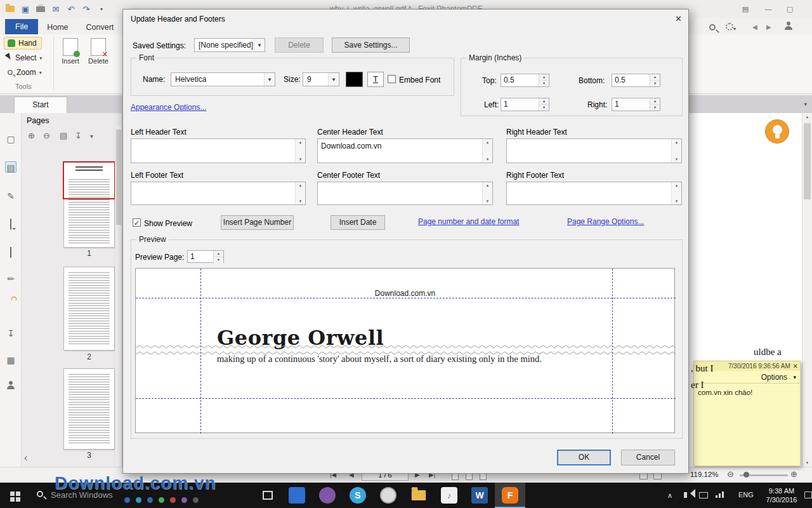  Describe the element at coordinates (223, 79) in the screenshot. I see `font-name-dropdown: Helvetica ▾` at that location.